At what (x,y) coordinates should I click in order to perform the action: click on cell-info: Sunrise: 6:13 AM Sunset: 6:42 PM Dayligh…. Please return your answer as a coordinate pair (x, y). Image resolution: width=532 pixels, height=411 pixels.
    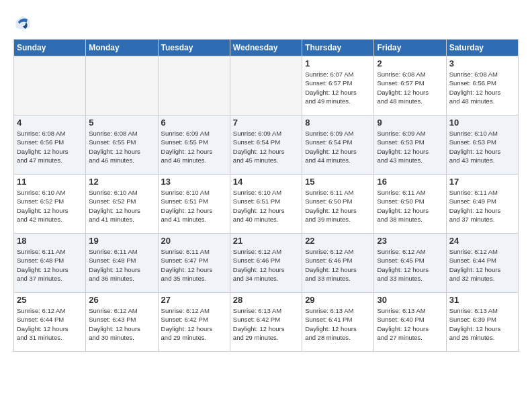
    Looking at the image, I should click on (266, 324).